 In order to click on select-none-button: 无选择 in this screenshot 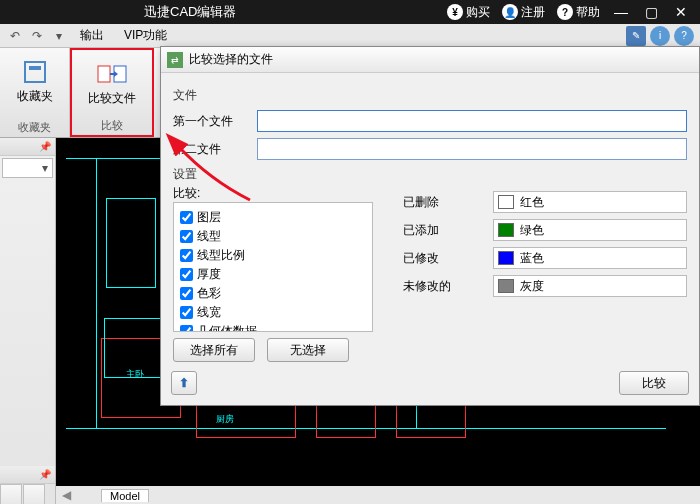, I will do `click(308, 350)`.